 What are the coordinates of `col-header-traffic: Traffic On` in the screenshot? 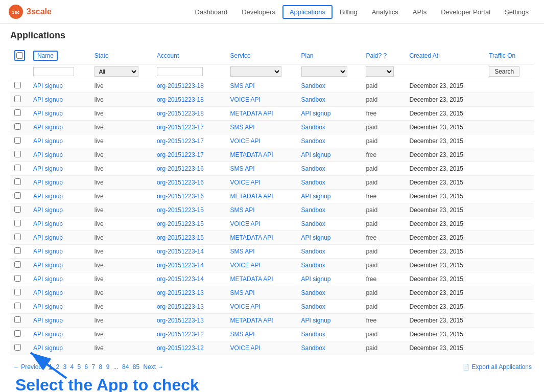 It's located at (509, 56).